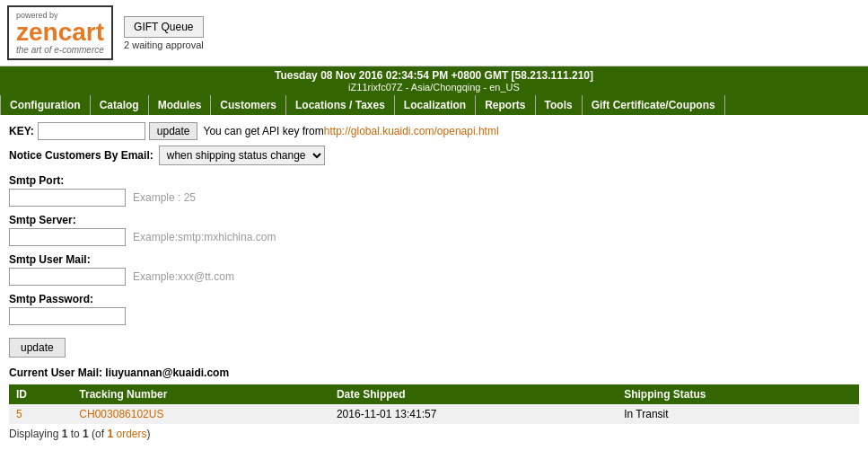 The height and width of the screenshot is (468, 868). What do you see at coordinates (67, 316) in the screenshot?
I see `smtp-password-input` at bounding box center [67, 316].